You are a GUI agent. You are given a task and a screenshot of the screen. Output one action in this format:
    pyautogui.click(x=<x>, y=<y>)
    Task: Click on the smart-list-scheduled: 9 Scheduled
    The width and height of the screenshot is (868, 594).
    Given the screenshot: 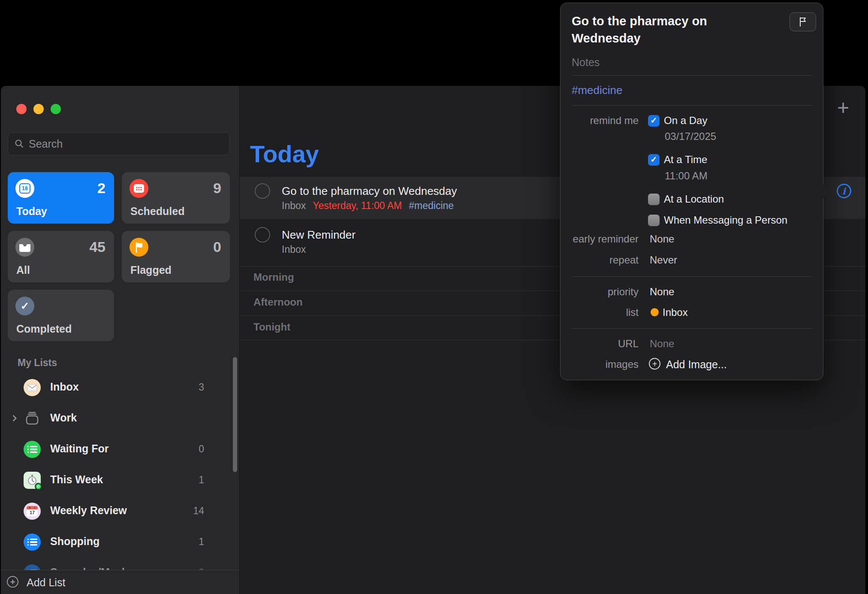 What is the action you would take?
    pyautogui.click(x=176, y=198)
    